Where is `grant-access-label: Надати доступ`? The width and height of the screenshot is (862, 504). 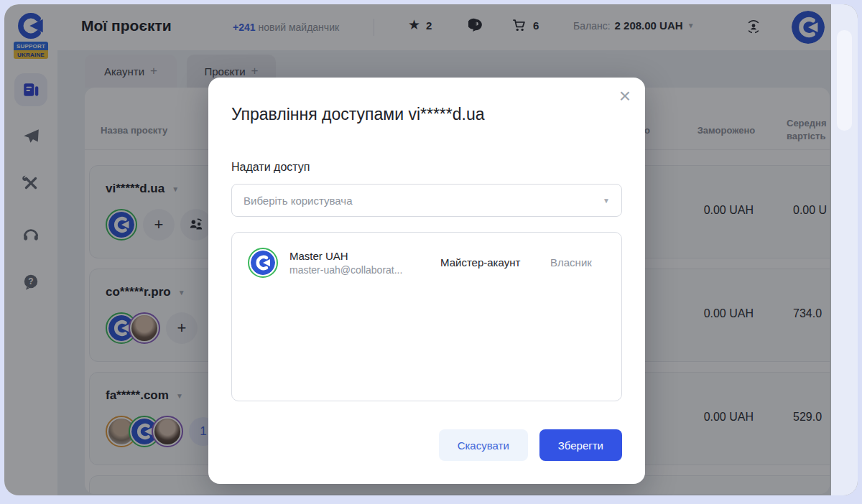
grant-access-label: Надати доступ is located at coordinates (270, 167).